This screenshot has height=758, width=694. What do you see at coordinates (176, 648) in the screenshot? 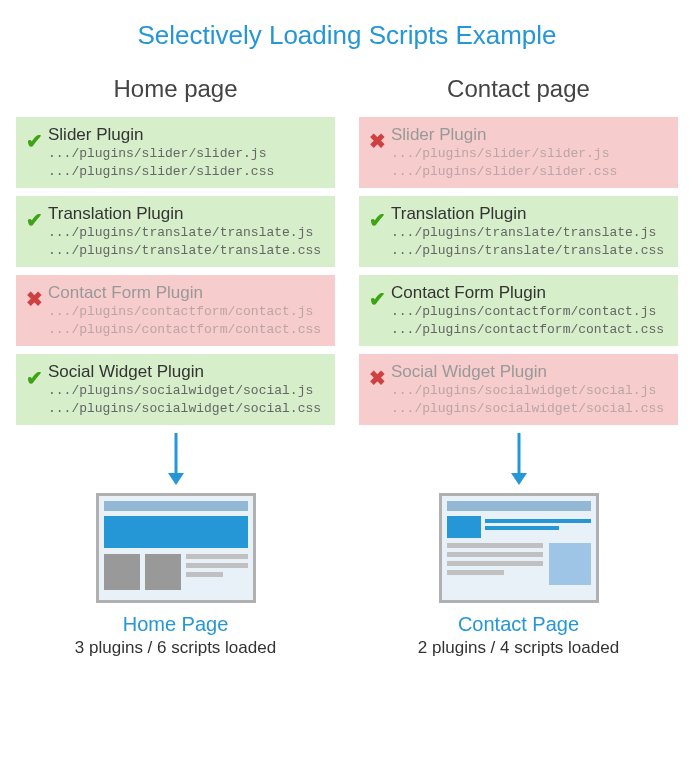
I see `page-stats: 3 plugins / 6 scripts loaded` at bounding box center [176, 648].